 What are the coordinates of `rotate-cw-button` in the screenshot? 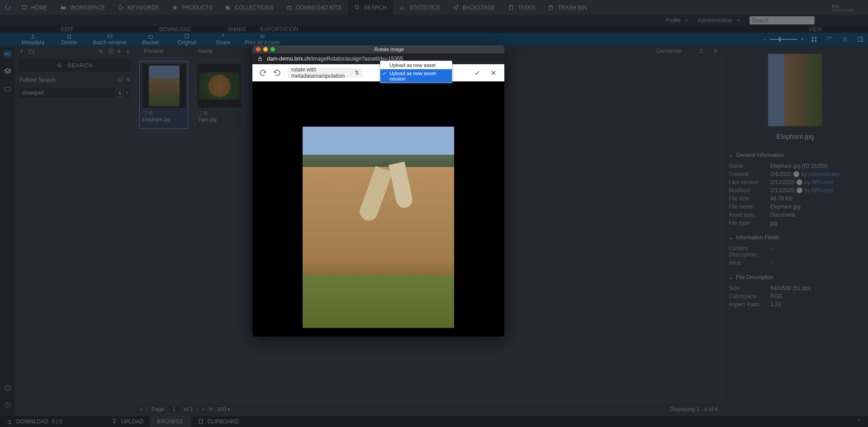 It's located at (263, 73).